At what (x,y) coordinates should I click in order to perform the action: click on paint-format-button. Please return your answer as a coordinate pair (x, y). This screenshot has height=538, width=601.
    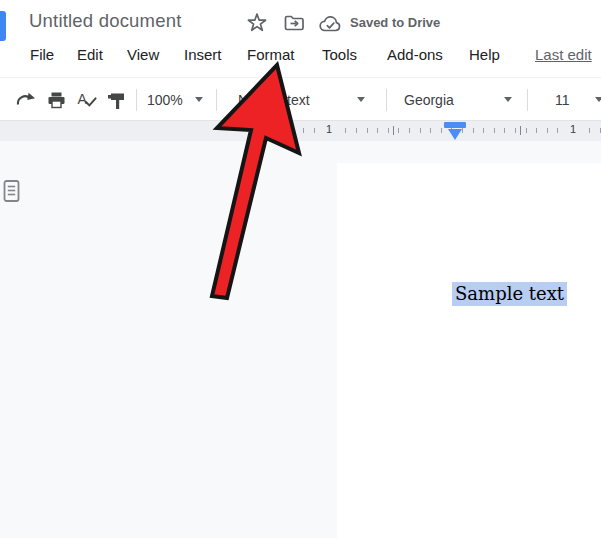
    Looking at the image, I should click on (116, 102).